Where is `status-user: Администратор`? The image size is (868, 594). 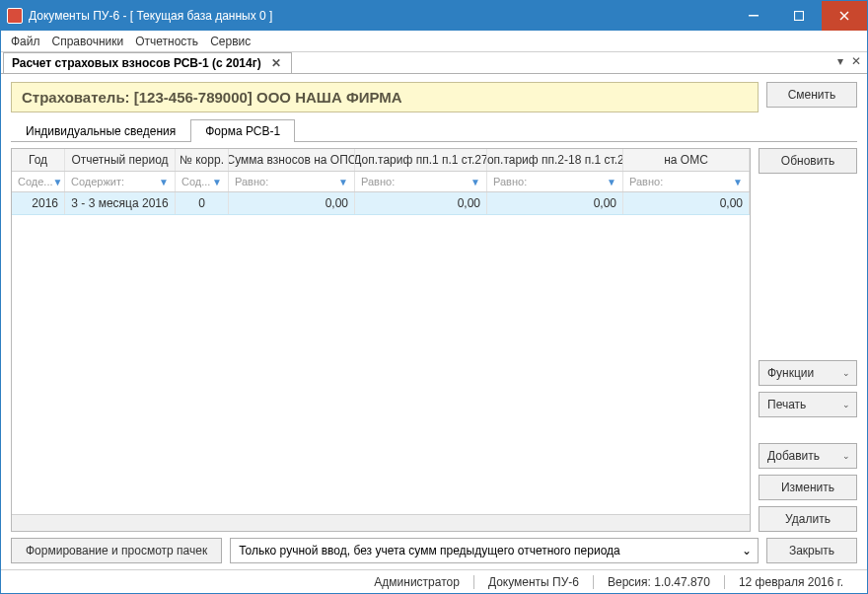
status-user: Администратор is located at coordinates (416, 582).